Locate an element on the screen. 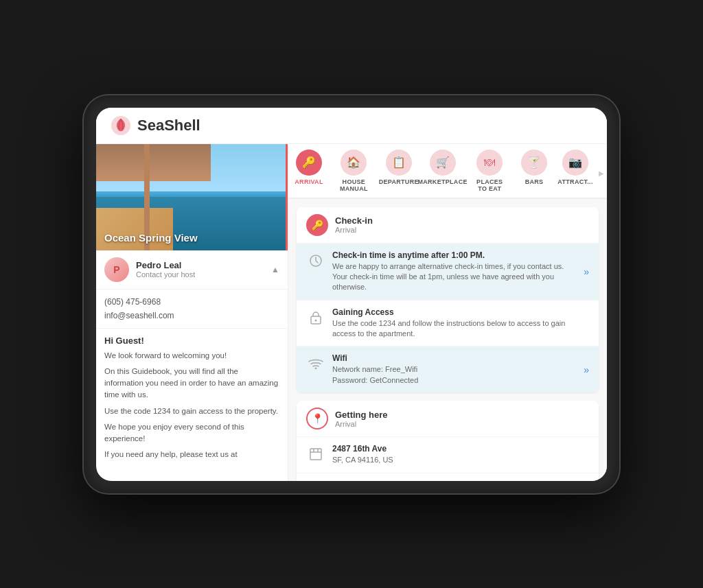  tab-house-manual: 🏠 HOUSE MANUAL is located at coordinates (354, 174).